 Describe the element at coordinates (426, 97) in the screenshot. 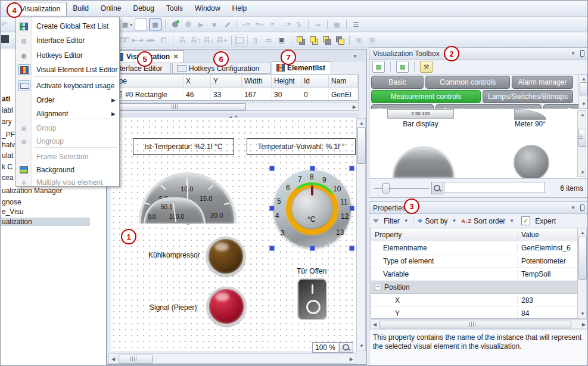

I see `category-measurement-controls: Measurement controls` at that location.